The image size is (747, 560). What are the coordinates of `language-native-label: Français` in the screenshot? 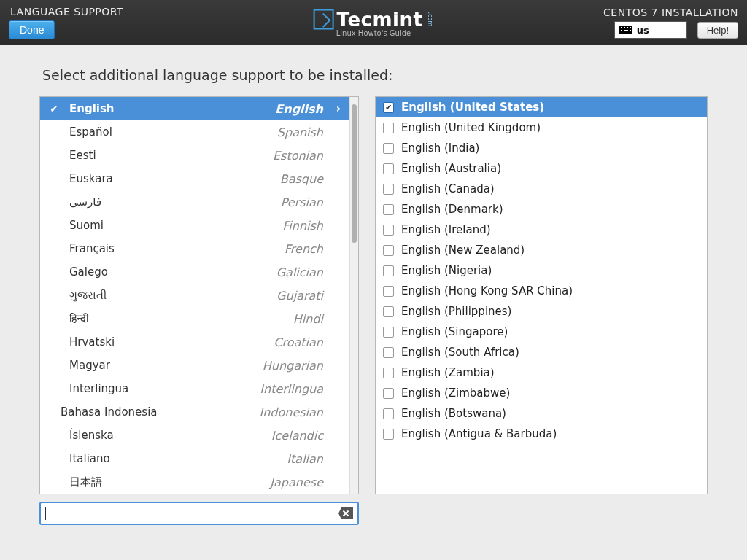 It's located at (90, 249).